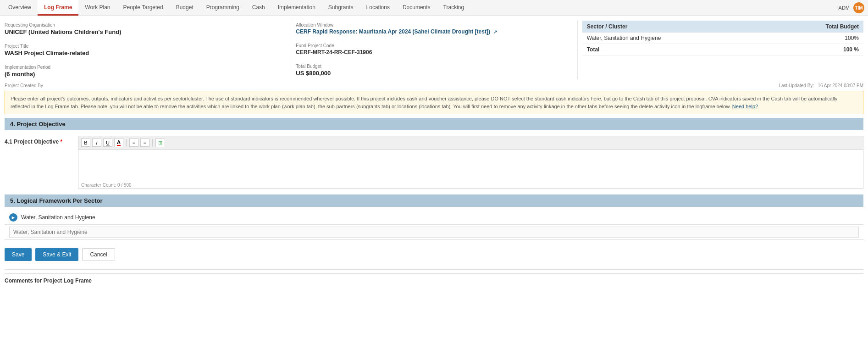 This screenshot has width=868, height=344. Describe the element at coordinates (723, 39) in the screenshot. I see `table-row: Water, Sanitation and Hygiene 100%` at that location.